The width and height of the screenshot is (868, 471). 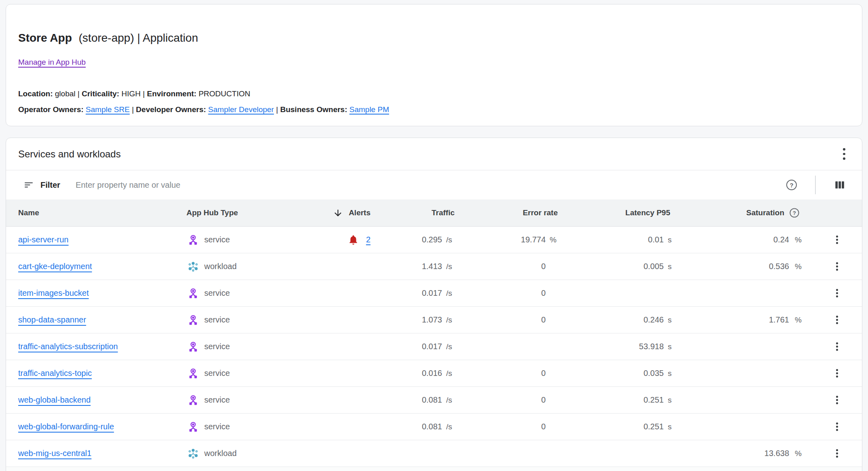 I want to click on traffic-value: 0.081, so click(x=406, y=426).